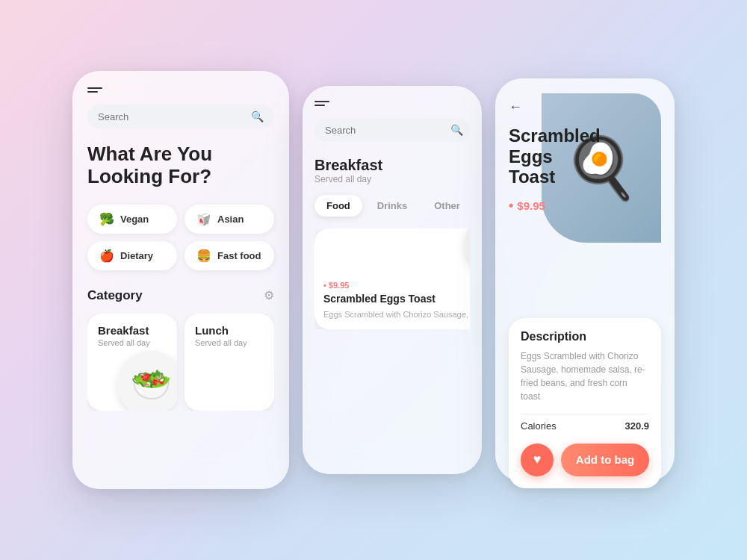 This screenshot has height=560, width=747. Describe the element at coordinates (585, 423) in the screenshot. I see `calories-row: Calories 320.9` at that location.